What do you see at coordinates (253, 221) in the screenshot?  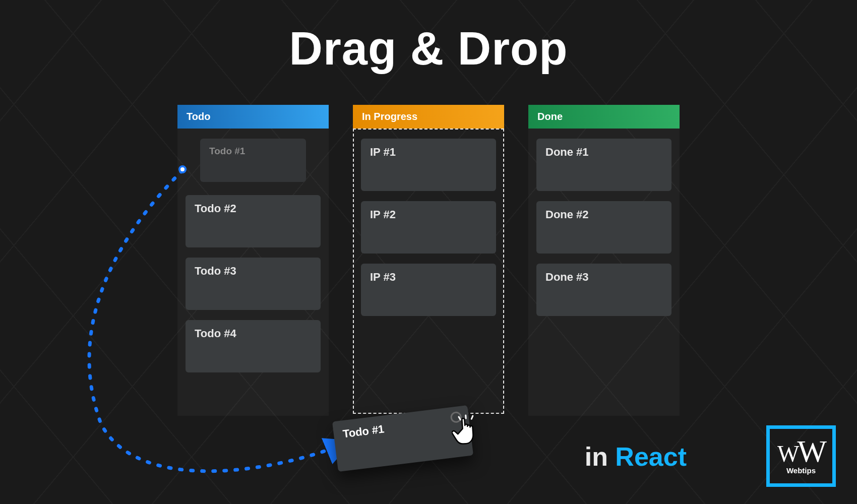 I see `card: Todo #2` at bounding box center [253, 221].